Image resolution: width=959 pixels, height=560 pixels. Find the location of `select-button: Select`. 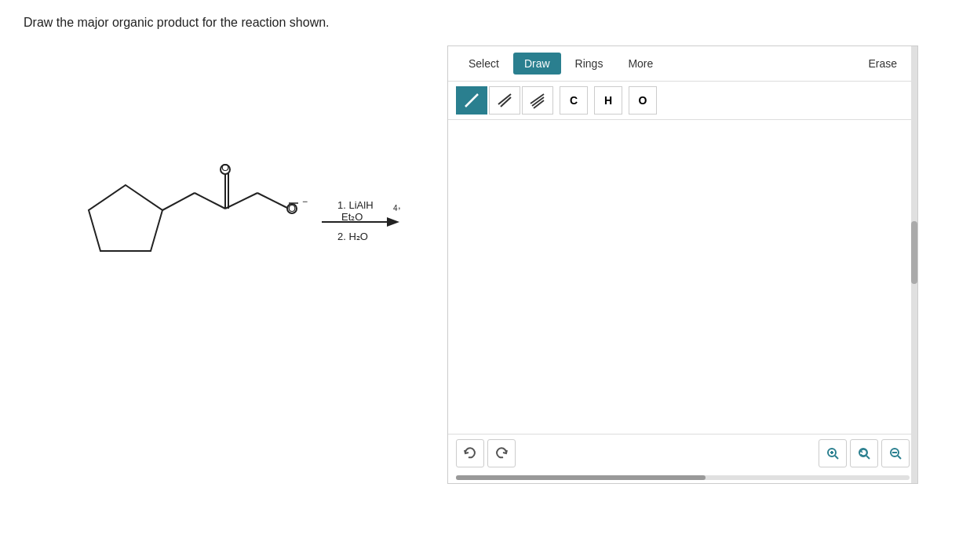

select-button: Select is located at coordinates (483, 64).